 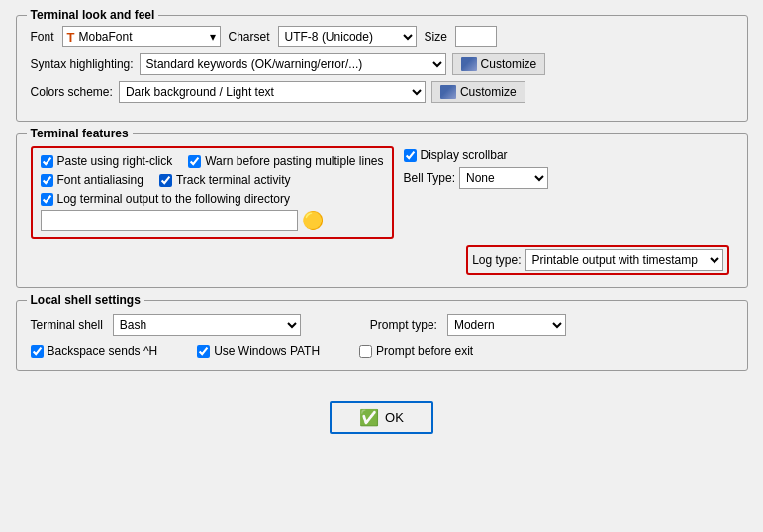 I want to click on font-dropdown-arrow: ▾, so click(x=213, y=37).